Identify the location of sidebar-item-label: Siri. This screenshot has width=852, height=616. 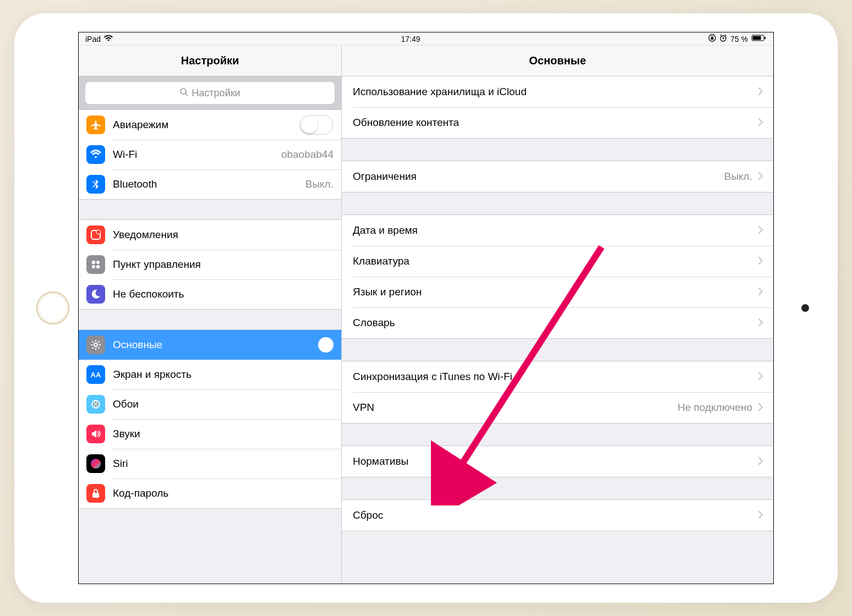
(223, 464).